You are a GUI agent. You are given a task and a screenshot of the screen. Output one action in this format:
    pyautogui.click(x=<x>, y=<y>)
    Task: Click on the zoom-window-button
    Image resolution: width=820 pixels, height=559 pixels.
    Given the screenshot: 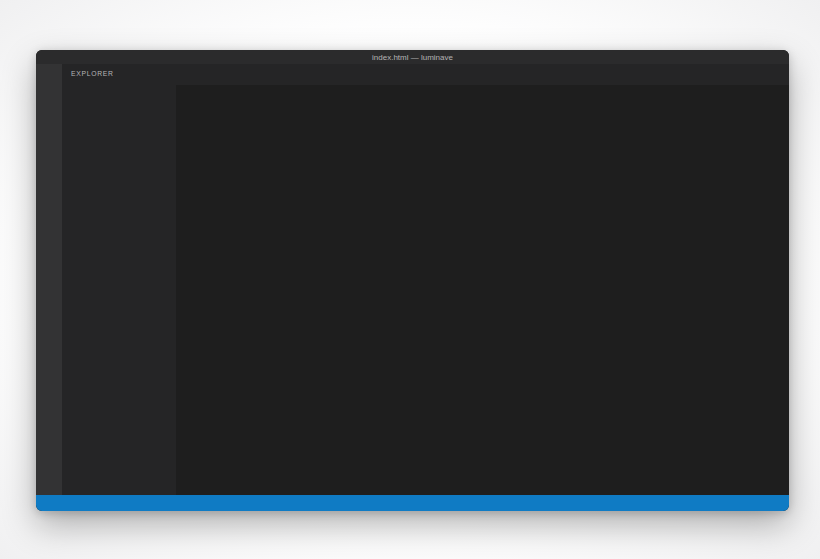 What is the action you would take?
    pyautogui.click(x=70, y=58)
    